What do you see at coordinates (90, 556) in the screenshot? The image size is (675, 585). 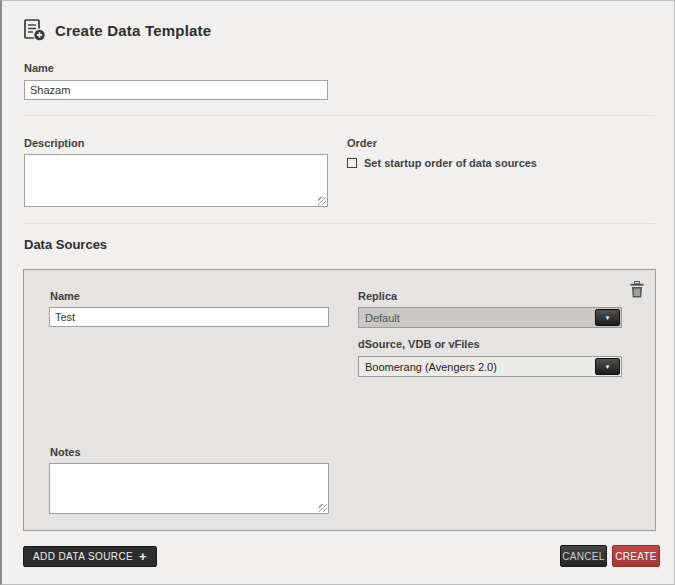 I see `add-data-source-button: ADD DATA SOURCE +` at bounding box center [90, 556].